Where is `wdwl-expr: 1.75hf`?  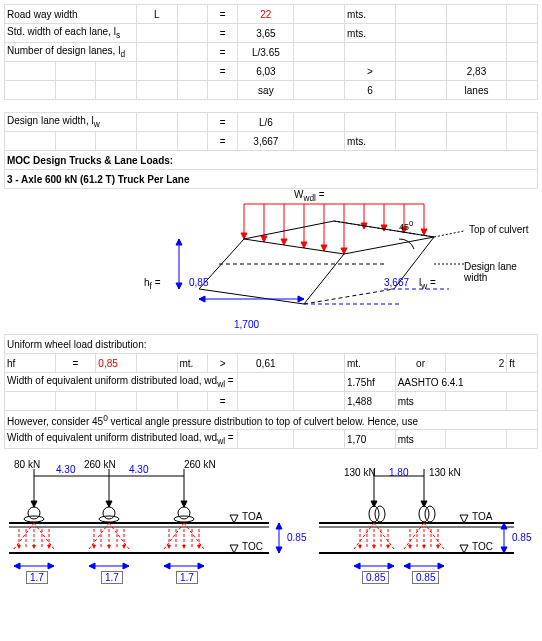
wdwl-expr: 1.75hf is located at coordinates (370, 382).